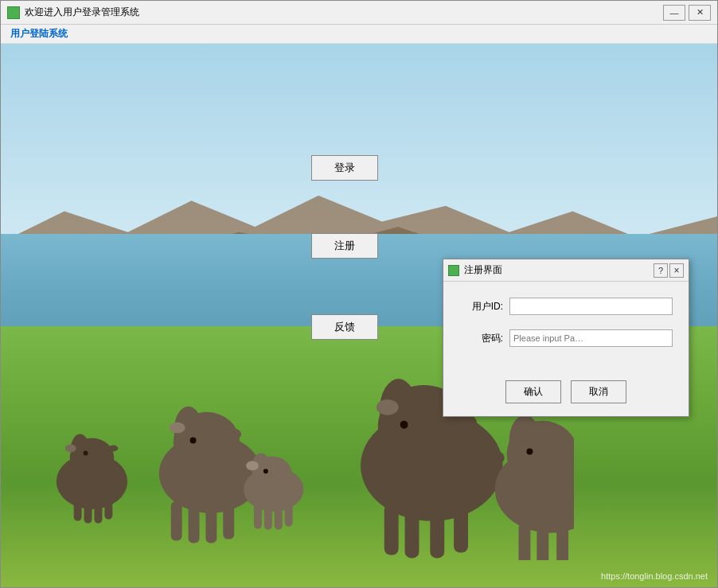 The height and width of the screenshot is (588, 718). What do you see at coordinates (344, 13) in the screenshot?
I see `window-title: 欢迎进入用户登录管理系统` at bounding box center [344, 13].